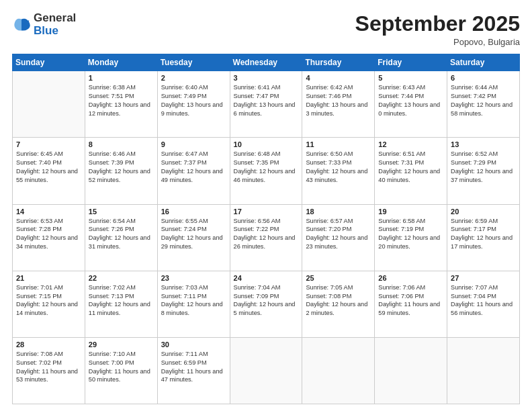 The width and height of the screenshot is (532, 411). Describe the element at coordinates (484, 78) in the screenshot. I see `day-number: 6` at that location.